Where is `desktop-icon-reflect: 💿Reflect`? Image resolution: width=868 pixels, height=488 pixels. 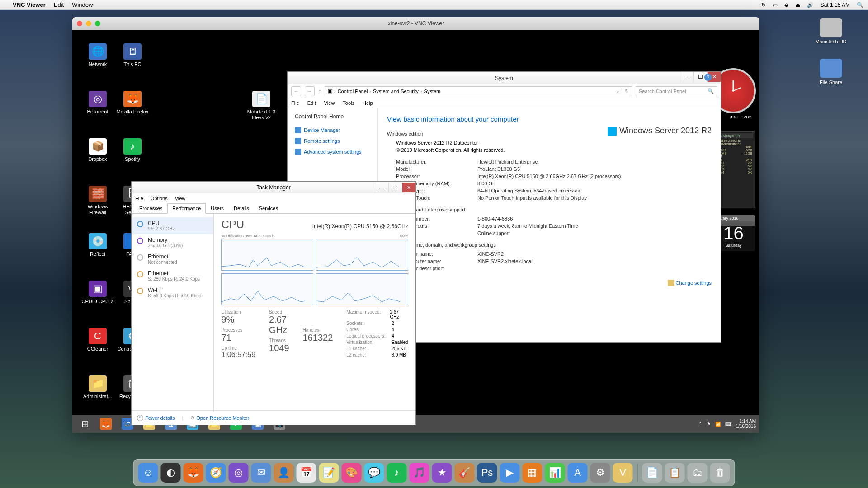 desktop-icon-reflect: 💿Reflect is located at coordinates (98, 245).